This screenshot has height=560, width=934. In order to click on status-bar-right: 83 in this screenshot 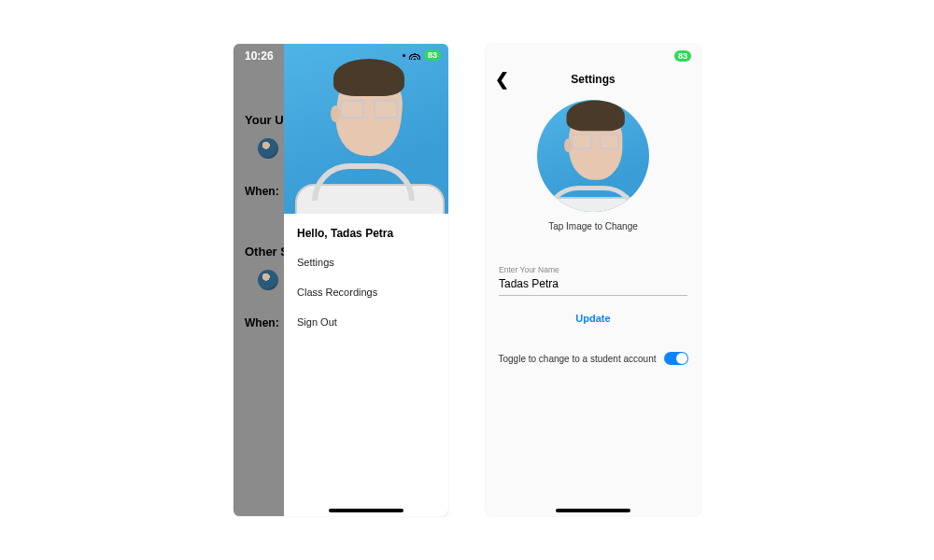, I will do `click(422, 55)`.